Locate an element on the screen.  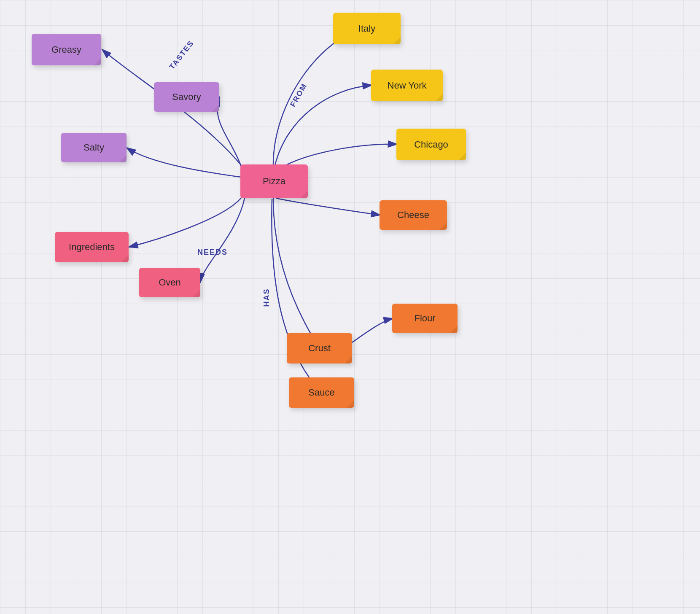
pizza-node: Pizza is located at coordinates (274, 181).